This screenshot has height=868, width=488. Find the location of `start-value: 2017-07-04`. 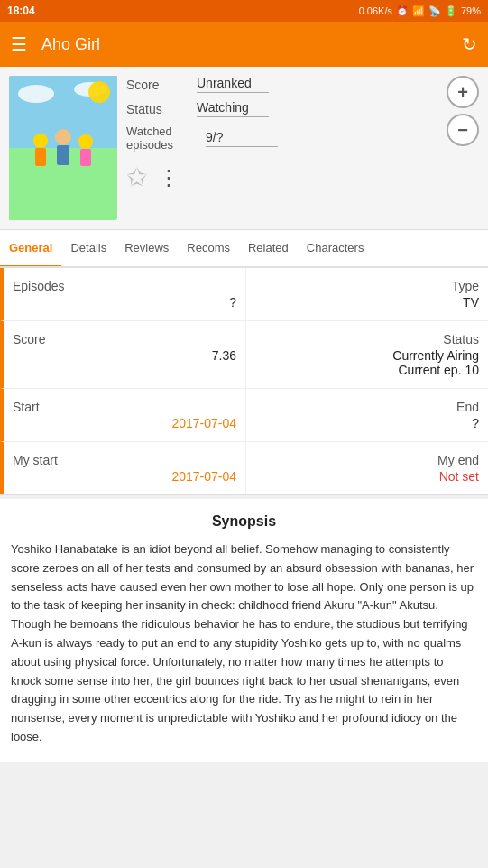

start-value: 2017-07-04 is located at coordinates (124, 423).